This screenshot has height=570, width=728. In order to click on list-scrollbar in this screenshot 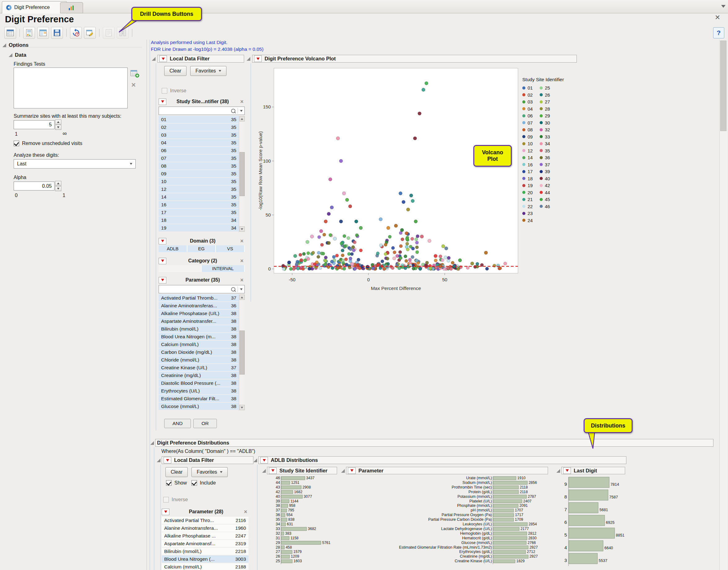, I will do `click(242, 352)`.